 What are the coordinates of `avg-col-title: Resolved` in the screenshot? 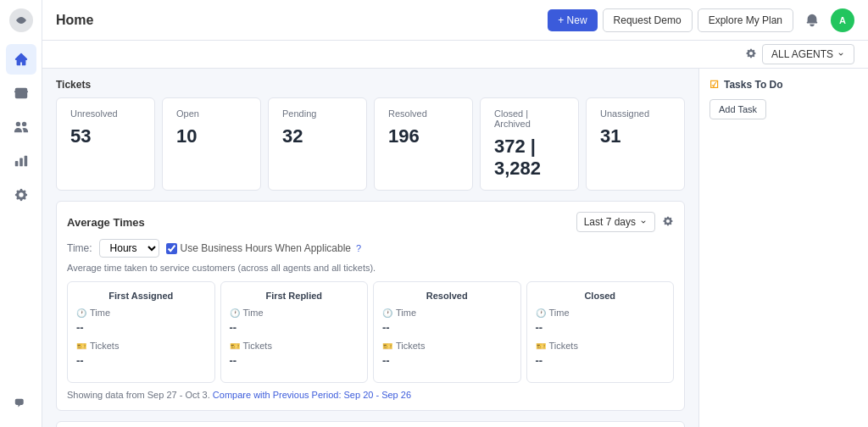 It's located at (448, 296).